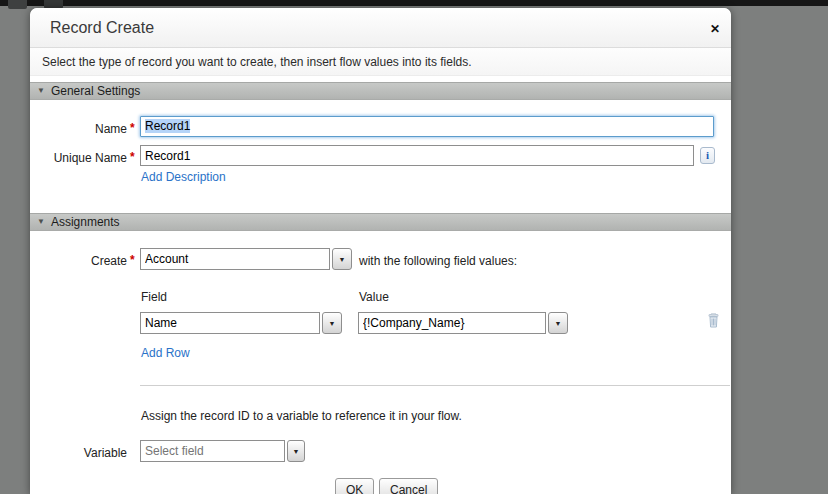 Image resolution: width=828 pixels, height=494 pixels. Describe the element at coordinates (18, 4) in the screenshot. I see `background-tab` at that location.